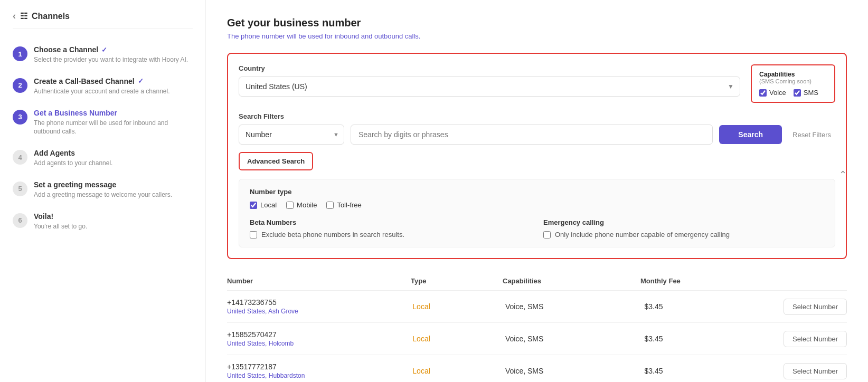  I want to click on capabilities-subtitle: (SMS Coming soon), so click(793, 81).